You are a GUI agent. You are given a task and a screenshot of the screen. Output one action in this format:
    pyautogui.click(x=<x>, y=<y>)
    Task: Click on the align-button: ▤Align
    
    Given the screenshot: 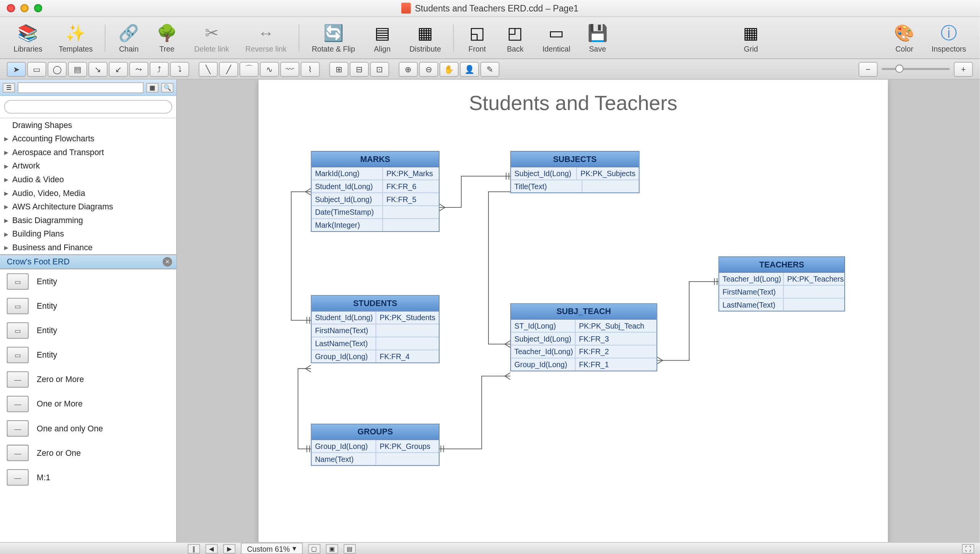 What is the action you would take?
    pyautogui.click(x=382, y=37)
    